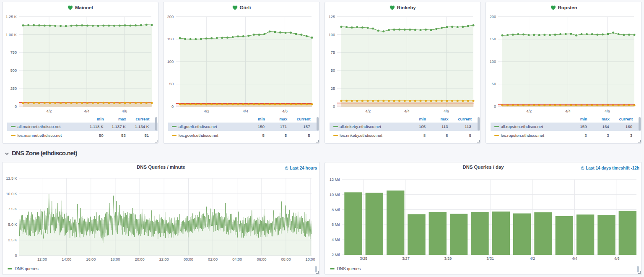  What do you see at coordinates (364, 259) in the screenshot?
I see `svg-text: 3/25` at bounding box center [364, 259].